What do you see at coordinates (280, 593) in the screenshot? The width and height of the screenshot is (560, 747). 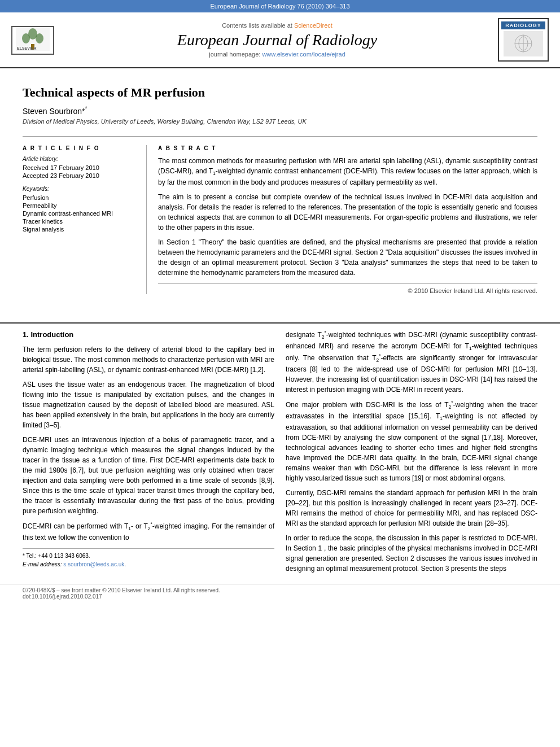 I see `bottom-info: 0720-048X/$ – see front matter © 2010 El…` at bounding box center [280, 593].